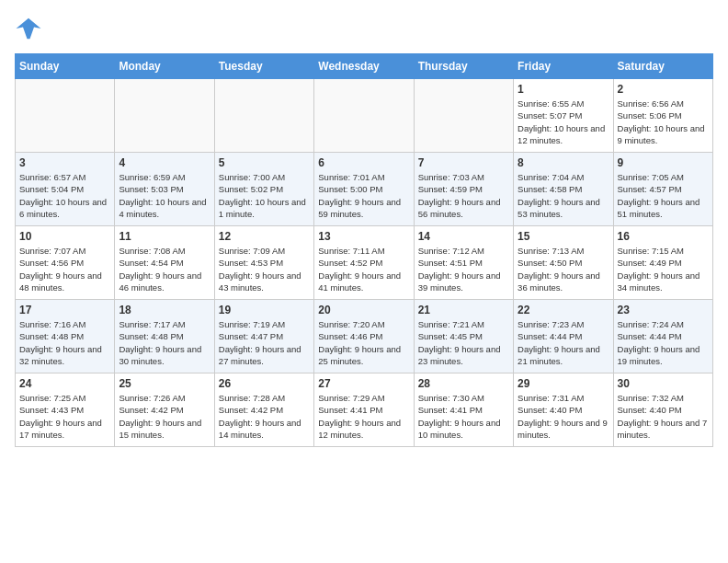  What do you see at coordinates (663, 337) in the screenshot?
I see `calendar-cell: 23Sunrise: 7:24 AM Sunset: 4:44 PM Dayli…` at bounding box center [663, 337].